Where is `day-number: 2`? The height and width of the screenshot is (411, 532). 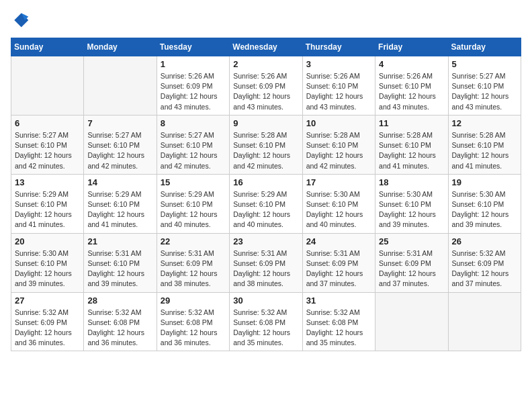 day-number: 2 is located at coordinates (266, 64).